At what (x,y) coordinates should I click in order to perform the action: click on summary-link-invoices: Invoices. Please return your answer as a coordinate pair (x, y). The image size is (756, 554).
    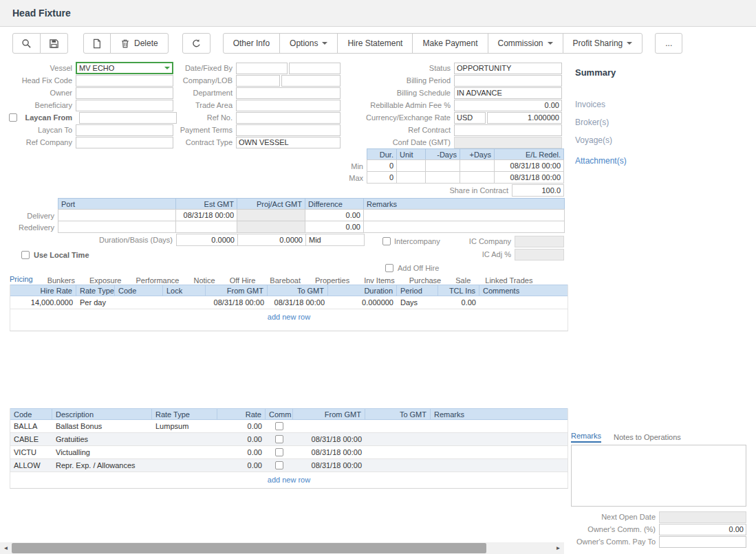
    Looking at the image, I should click on (658, 104).